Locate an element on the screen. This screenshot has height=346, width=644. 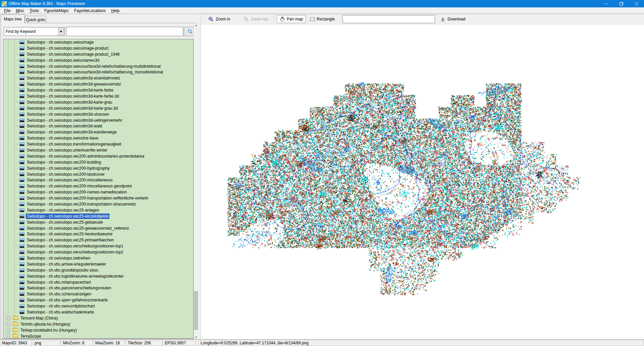
zoom-out-button: Zoom out is located at coordinates (256, 19).